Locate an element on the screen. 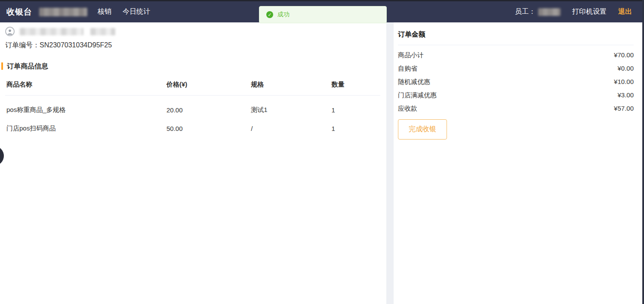 The image size is (644, 304). amount-row-subtotal: 商品小计 ¥70.00 is located at coordinates (516, 55).